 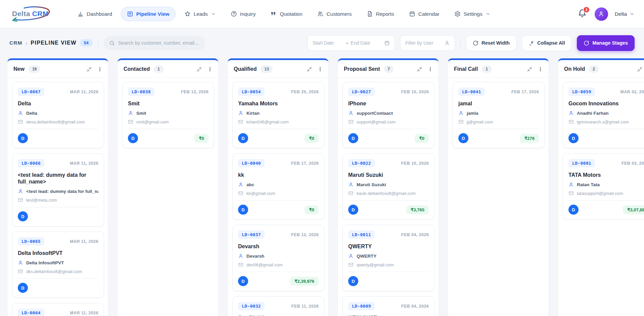 What do you see at coordinates (98, 43) in the screenshot?
I see `toolbar-divider` at bounding box center [98, 43].